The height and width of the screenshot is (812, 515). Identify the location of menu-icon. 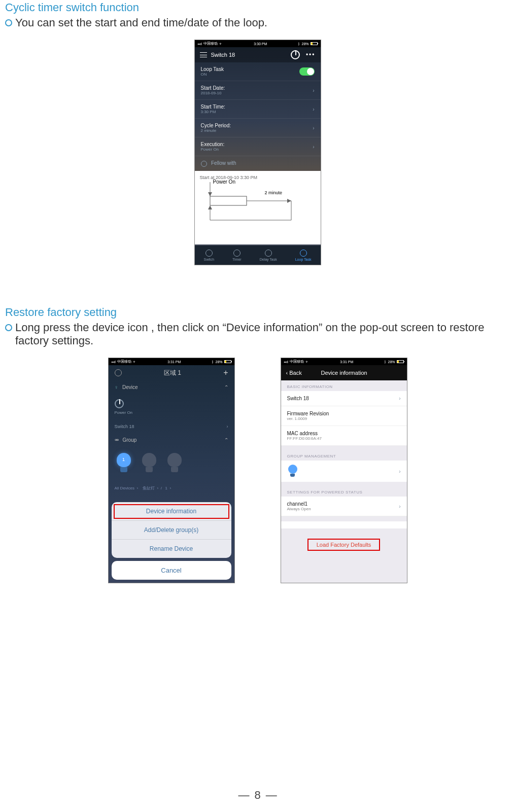
(203, 55).